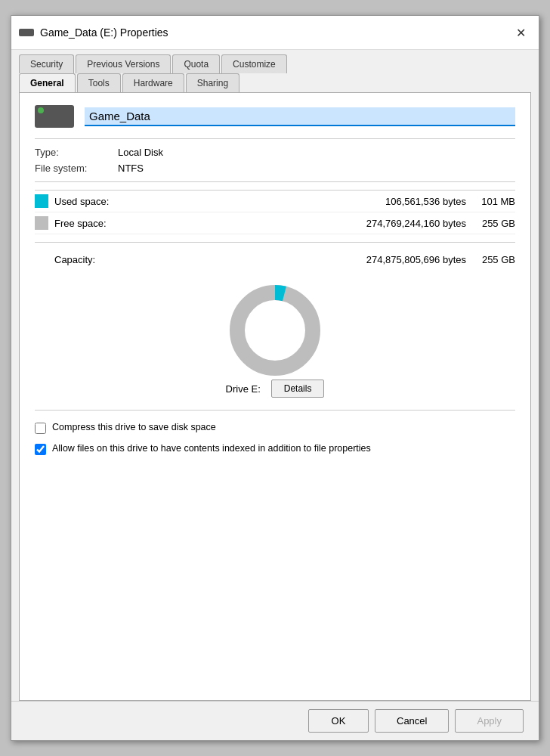  I want to click on tabs-row1: Security Previous Versions Quota Customi…, so click(275, 64).